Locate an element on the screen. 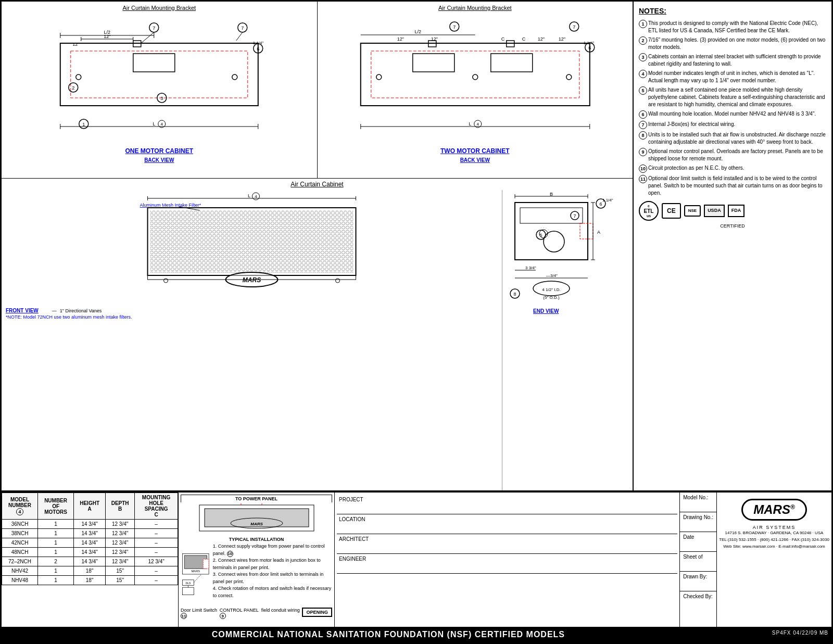 This screenshot has height=644, width=833. svg-text: 3 is located at coordinates (161, 98).